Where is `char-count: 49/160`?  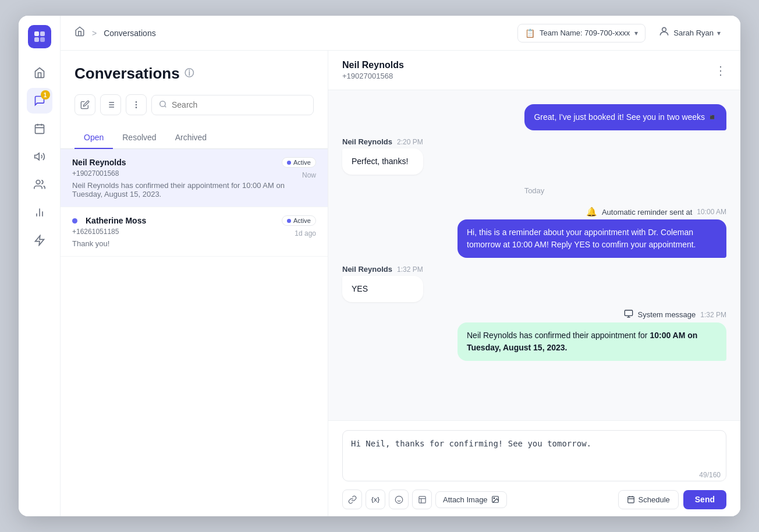 char-count: 49/160 is located at coordinates (710, 475).